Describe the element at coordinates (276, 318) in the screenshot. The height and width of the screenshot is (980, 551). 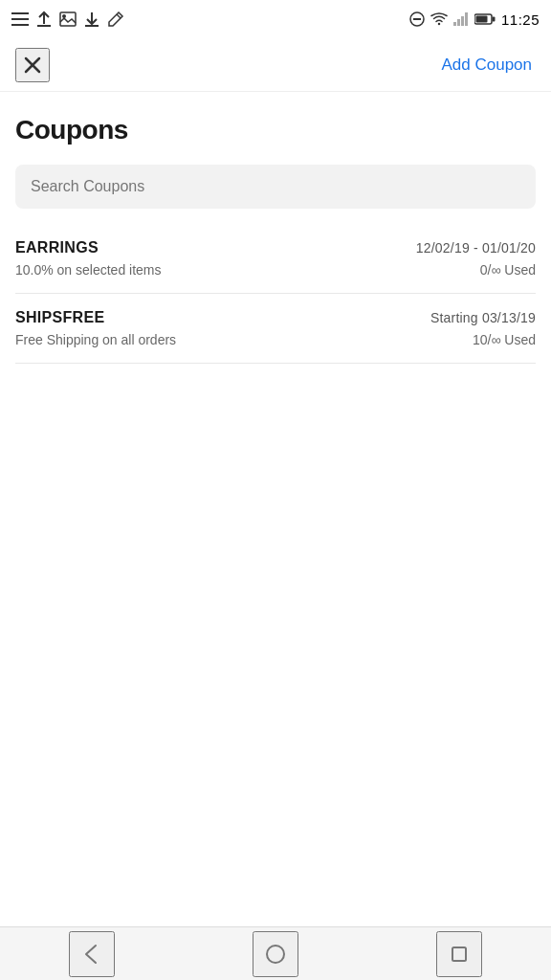
I see `coupon-top-row-2: SHIPSFREE Starting 03/13/19` at that location.